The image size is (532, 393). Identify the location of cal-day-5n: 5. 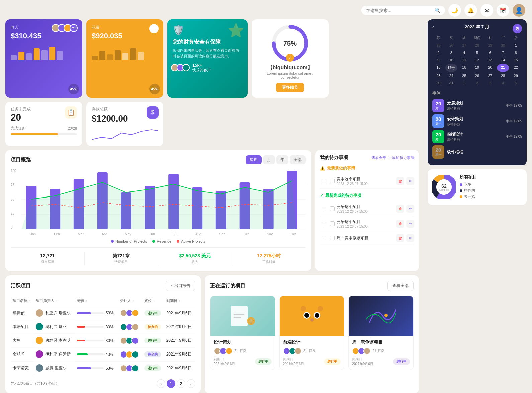
(516, 83).